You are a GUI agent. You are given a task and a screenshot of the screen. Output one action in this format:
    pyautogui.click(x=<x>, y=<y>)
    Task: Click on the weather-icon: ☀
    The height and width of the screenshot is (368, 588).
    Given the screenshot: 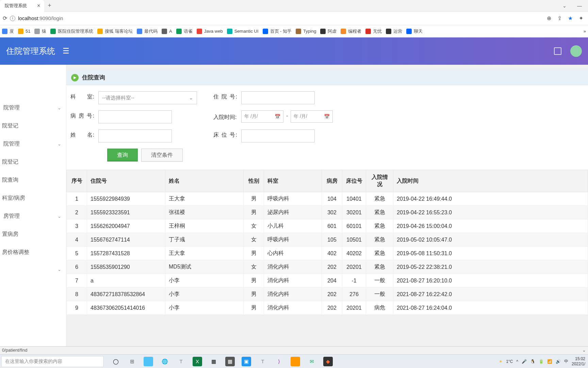 What is the action you would take?
    pyautogui.click(x=501, y=362)
    